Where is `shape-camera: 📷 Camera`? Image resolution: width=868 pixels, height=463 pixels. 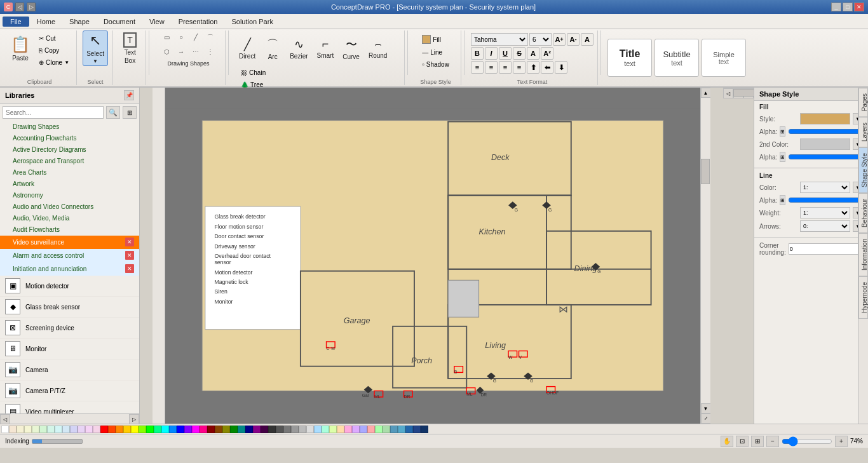 shape-camera: 📷 Camera is located at coordinates (70, 370).